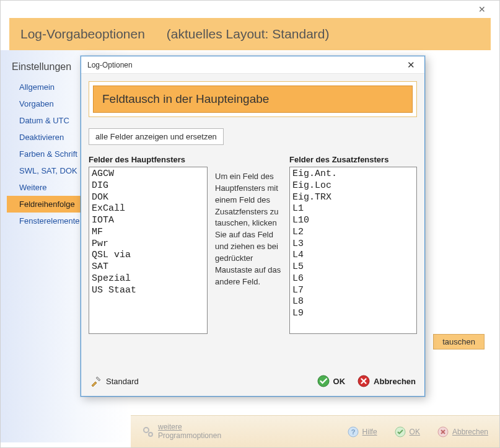 The image size is (500, 448). I want to click on list-item: L7, so click(353, 291).